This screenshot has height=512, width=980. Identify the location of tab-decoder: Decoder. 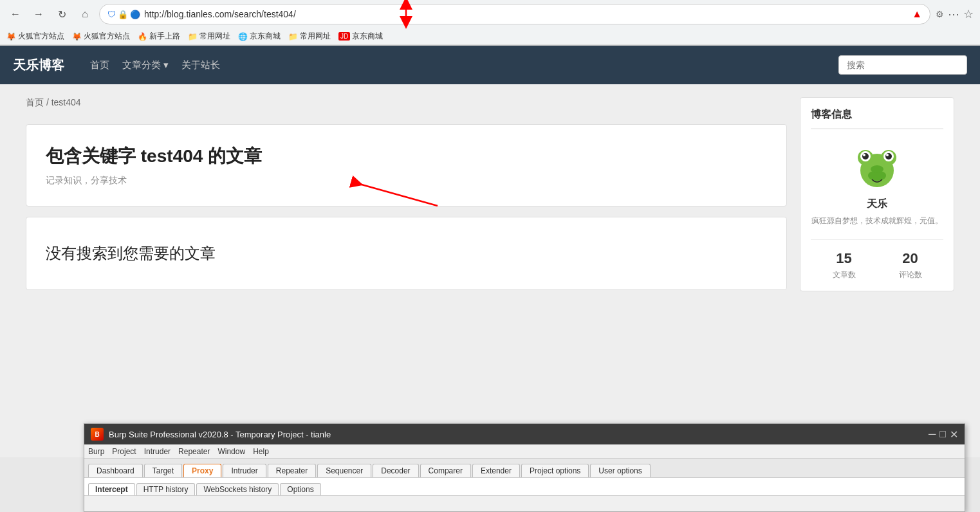
(395, 471).